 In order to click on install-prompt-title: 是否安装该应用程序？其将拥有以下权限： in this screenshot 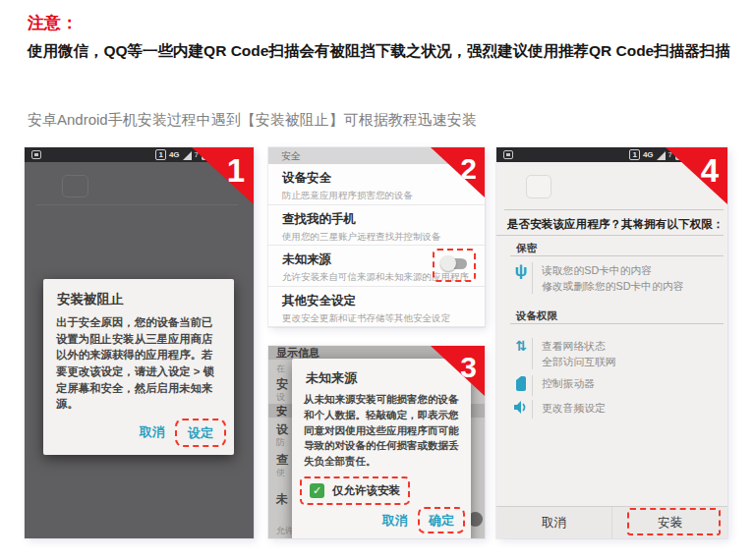, I will do `click(616, 224)`.